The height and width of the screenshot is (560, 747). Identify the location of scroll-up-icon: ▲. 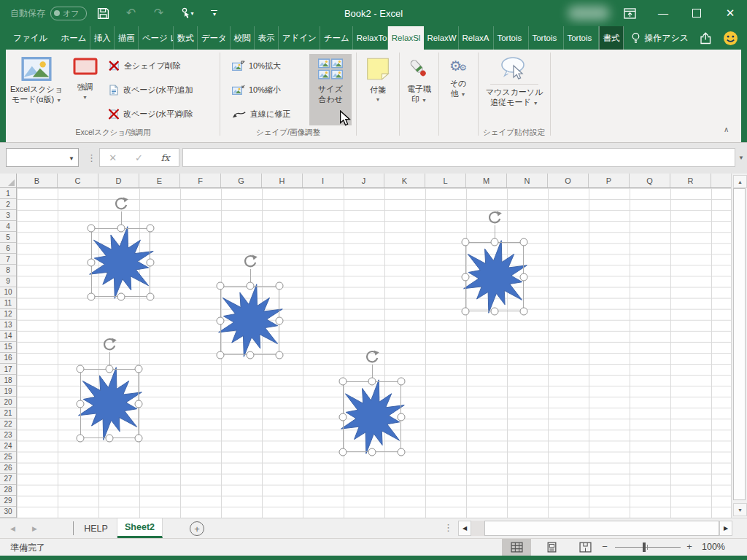
(740, 182).